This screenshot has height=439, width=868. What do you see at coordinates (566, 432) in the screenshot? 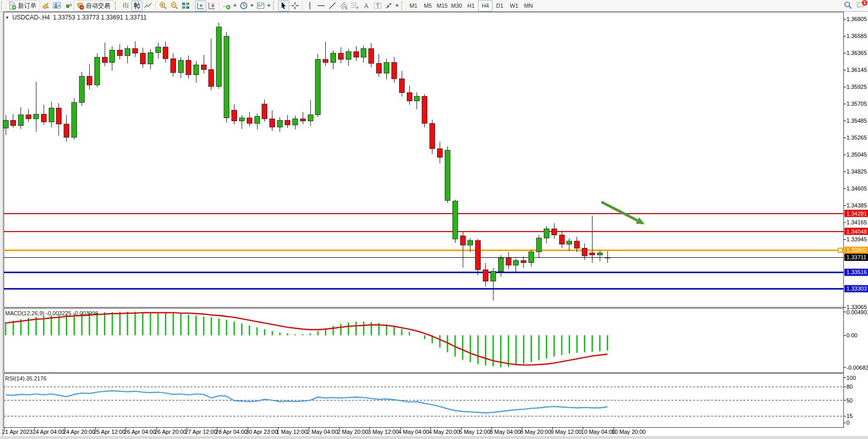
I see `time-axis-label: 9 May 12:00` at bounding box center [566, 432].